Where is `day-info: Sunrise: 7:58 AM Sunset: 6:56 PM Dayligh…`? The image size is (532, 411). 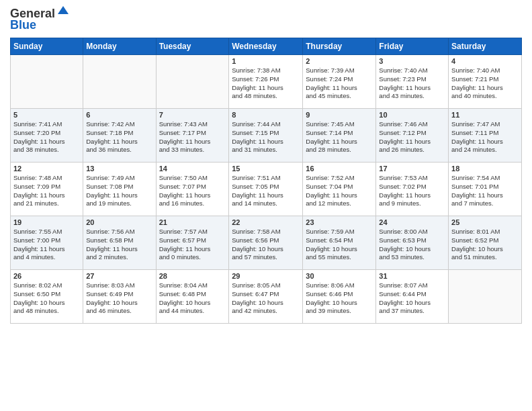 day-info: Sunrise: 7:58 AM Sunset: 6:56 PM Dayligh… is located at coordinates (266, 244).